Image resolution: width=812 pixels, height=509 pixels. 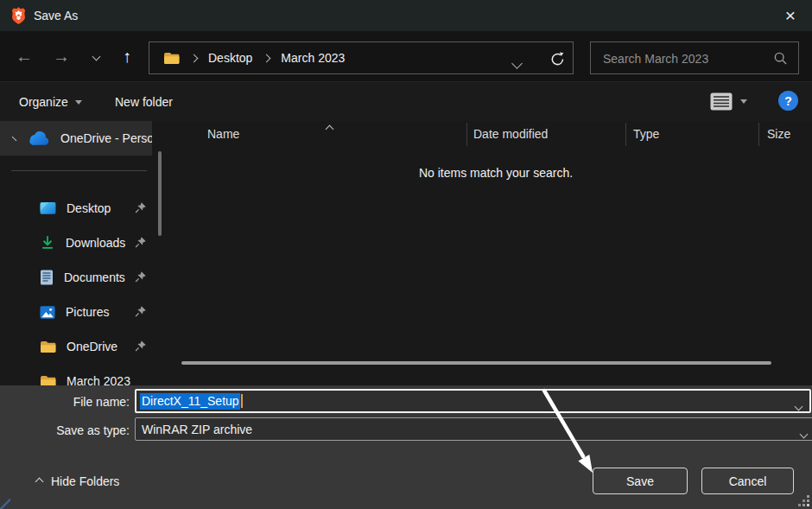 I want to click on text-caret, so click(x=242, y=401).